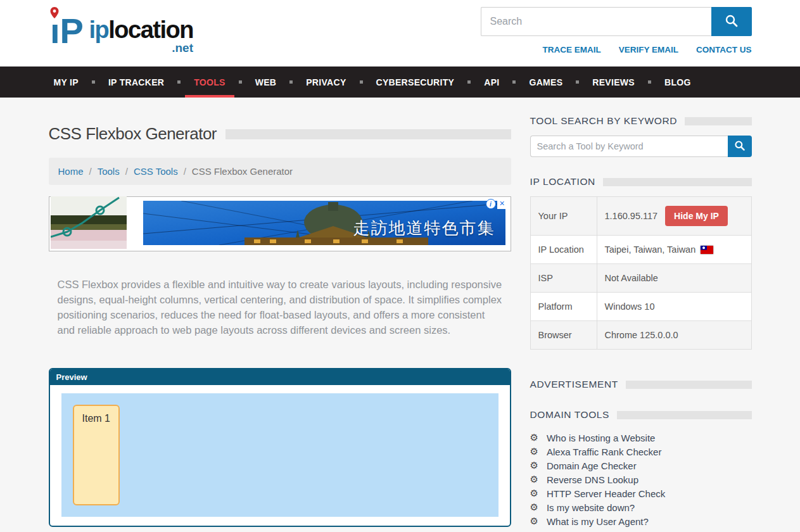 The image size is (800, 532). Describe the element at coordinates (368, 134) in the screenshot. I see `title-decor-bar` at that location.